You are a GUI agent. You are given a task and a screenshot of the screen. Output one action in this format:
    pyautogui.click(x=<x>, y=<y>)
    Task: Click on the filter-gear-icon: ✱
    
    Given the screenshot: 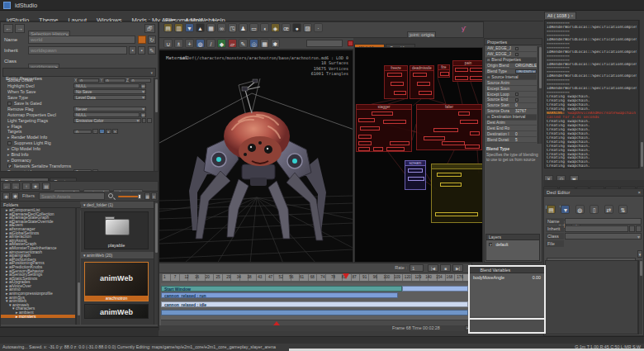 What is the action you would take?
    pyautogui.click(x=15, y=197)
    